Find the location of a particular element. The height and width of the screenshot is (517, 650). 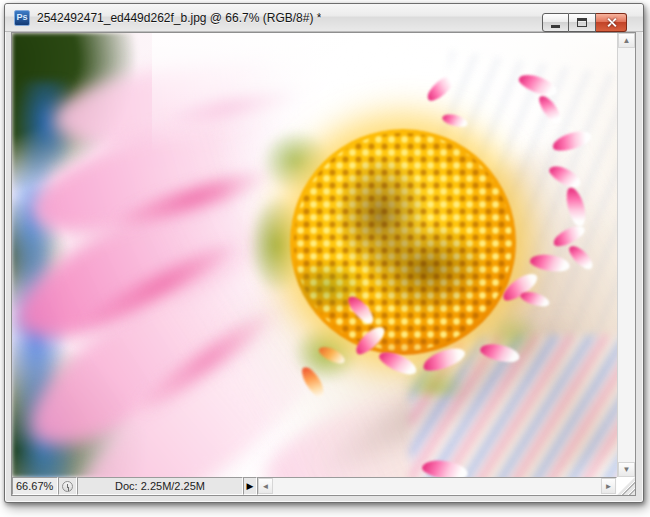

status-popup-arrow-button: ▶ is located at coordinates (250, 486).